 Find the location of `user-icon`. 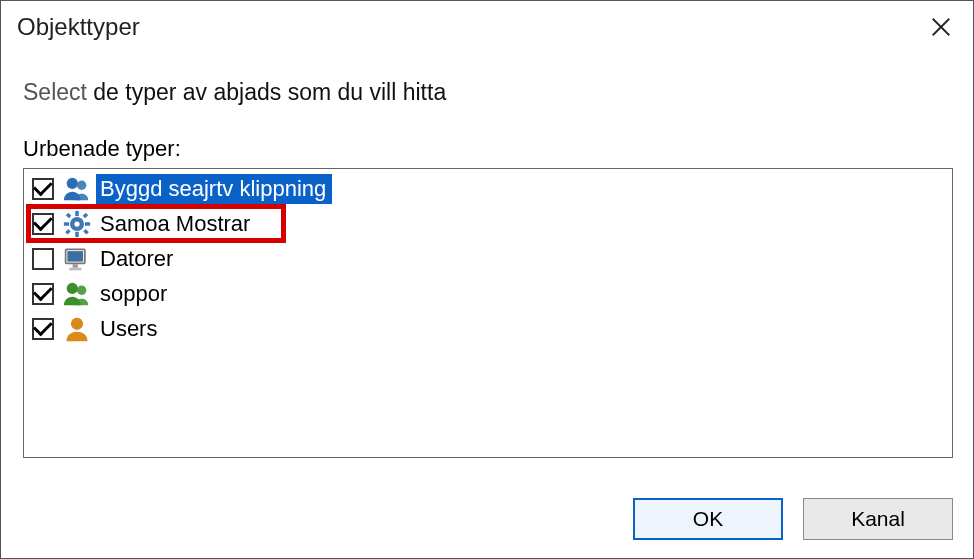

user-icon is located at coordinates (77, 329).